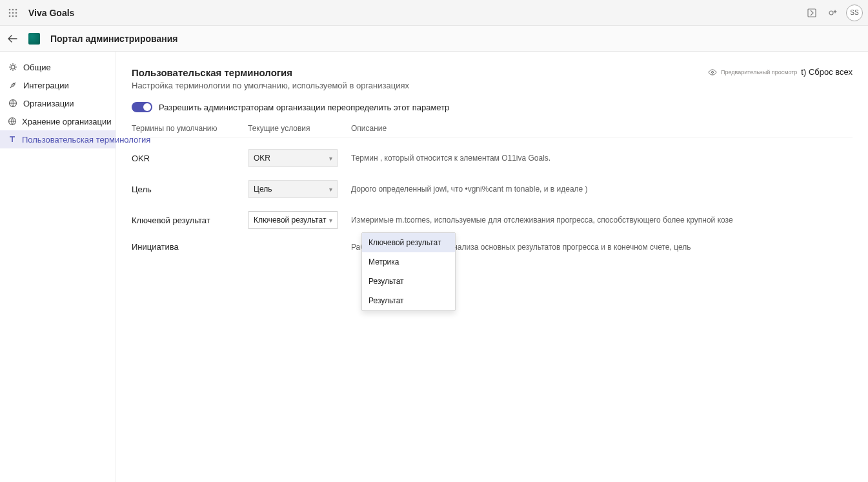 The image size is (868, 482). I want to click on app-title: Viva Goals, so click(52, 13).